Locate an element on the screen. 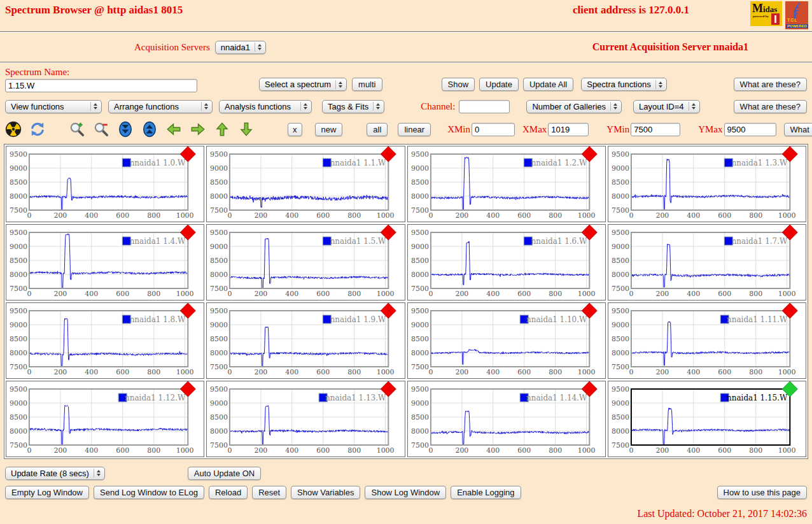 The height and width of the screenshot is (524, 812). spectrum-cell-0: 7500800085009000950002004006008001000nna… is located at coordinates (105, 184).